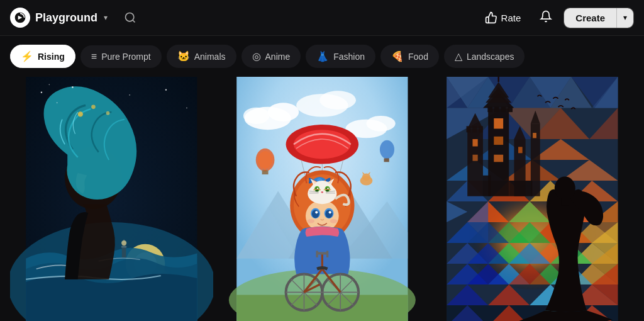 This screenshot has height=321, width=644. Describe the element at coordinates (20, 18) in the screenshot. I see `playground-logo-svg` at that location.